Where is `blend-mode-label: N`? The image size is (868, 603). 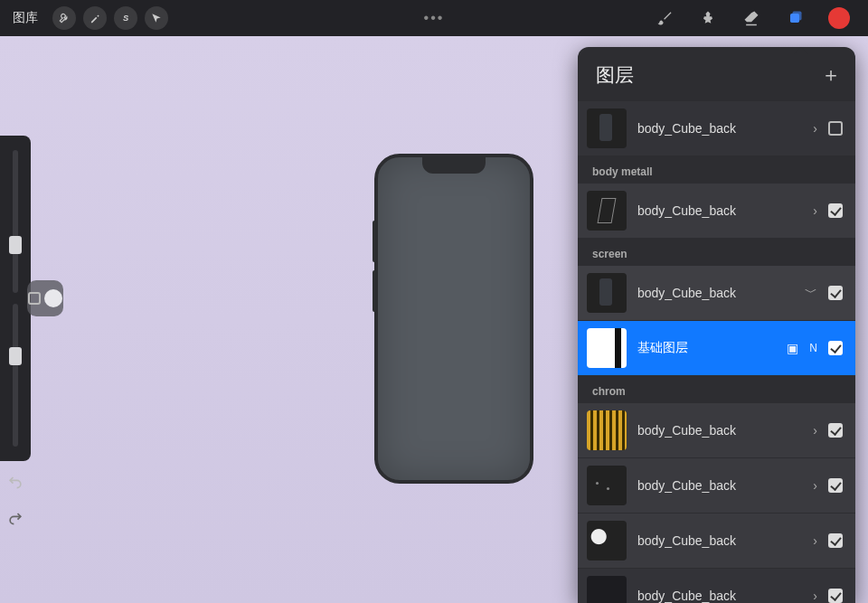 blend-mode-label: N is located at coordinates (814, 348).